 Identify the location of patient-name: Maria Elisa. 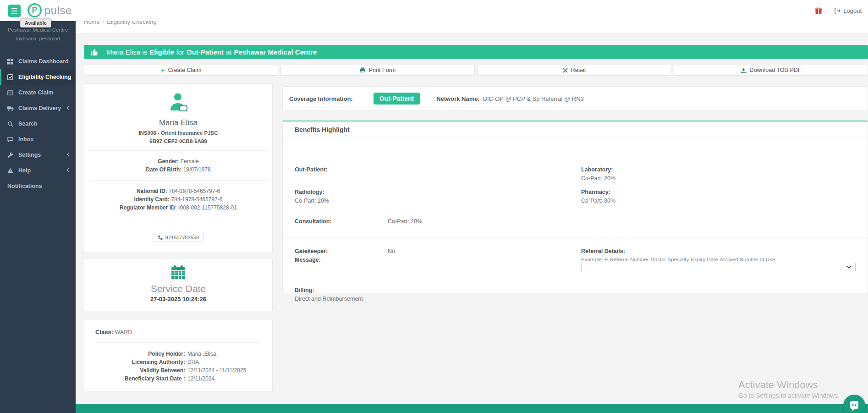
(178, 123).